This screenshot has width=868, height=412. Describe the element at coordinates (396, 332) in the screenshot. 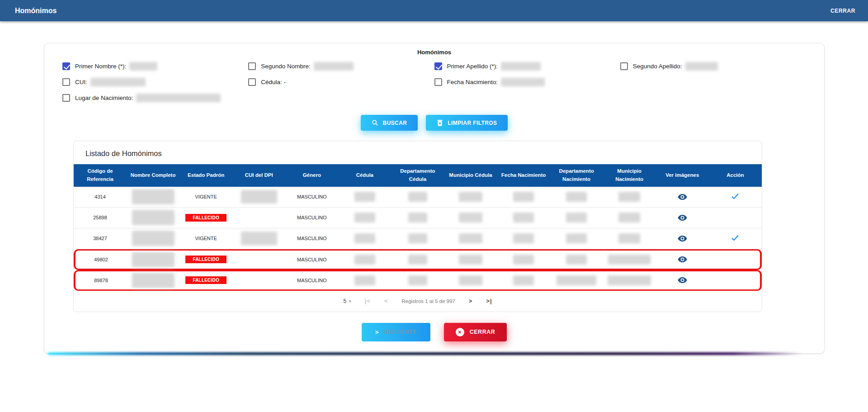

I see `siguiente-button: > SIGUIENTE` at that location.